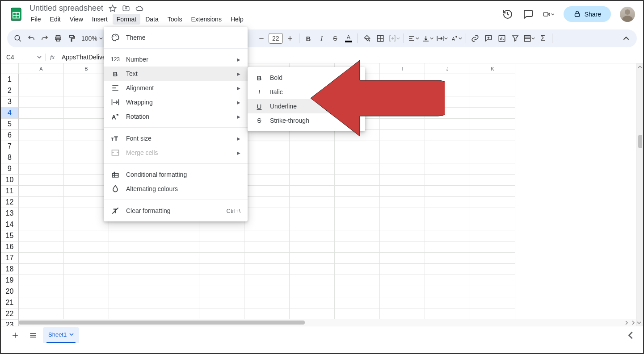 This screenshot has height=354, width=644. What do you see at coordinates (10, 180) in the screenshot?
I see `row-header-10: 10` at bounding box center [10, 180].